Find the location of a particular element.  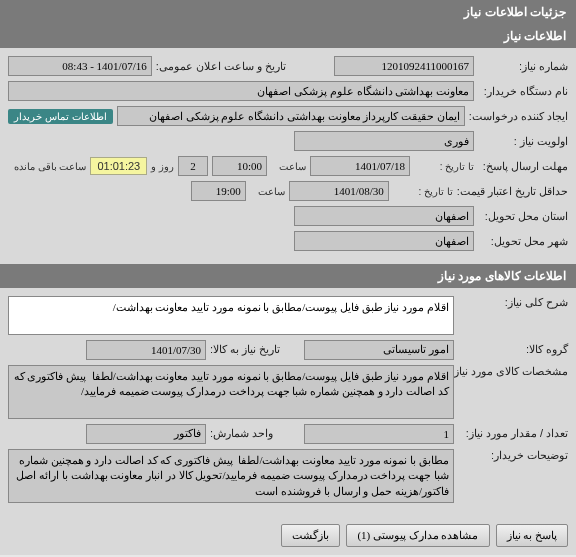

city-label: شهر محل تحویل: is located at coordinates (523, 242).